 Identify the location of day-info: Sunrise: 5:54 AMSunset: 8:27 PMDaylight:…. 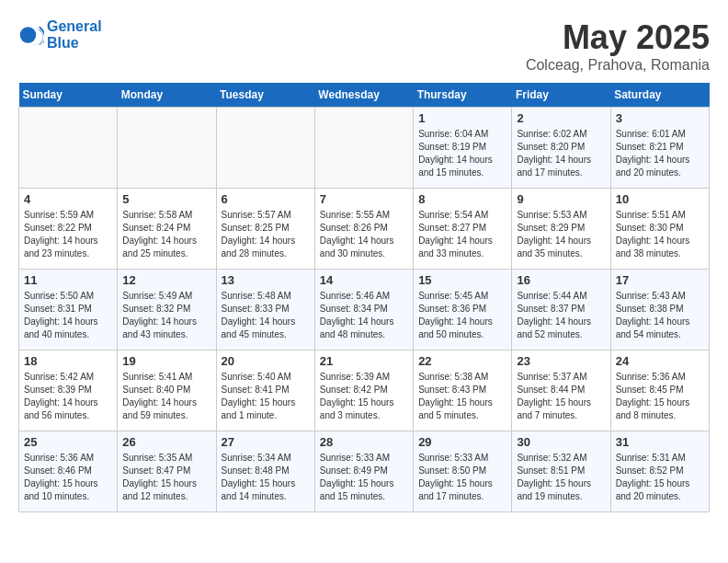
(462, 235).